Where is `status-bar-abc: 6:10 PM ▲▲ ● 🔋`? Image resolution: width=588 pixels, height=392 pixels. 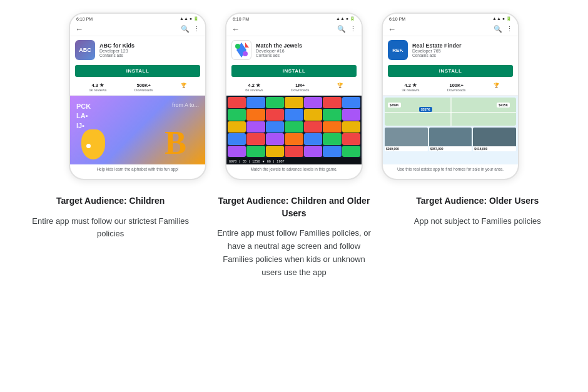 status-bar-abc: 6:10 PM ▲▲ ● 🔋 is located at coordinates (138, 18).